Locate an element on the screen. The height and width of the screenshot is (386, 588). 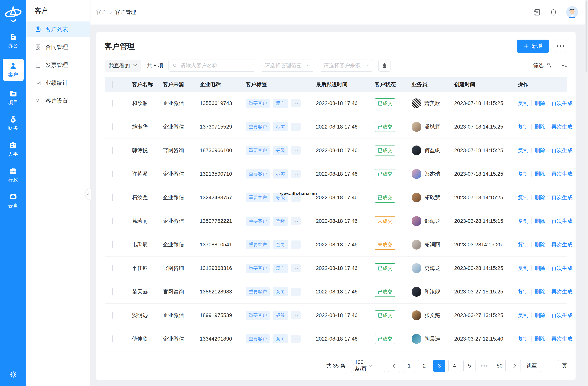
last-page-button: 50 is located at coordinates (500, 366).